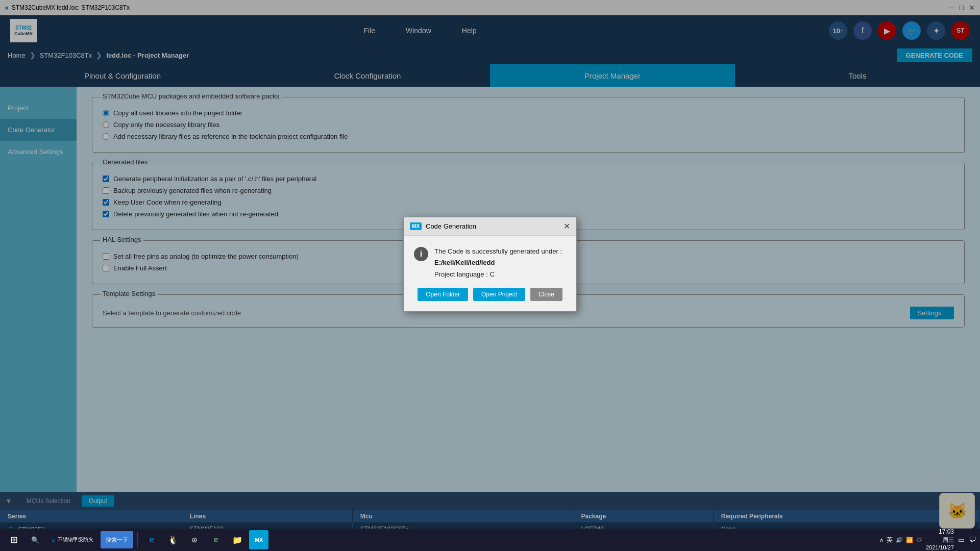 The width and height of the screenshot is (980, 551). Describe the element at coordinates (76, 540) in the screenshot. I see `browser-label: 不锈钢甲级防火` at that location.